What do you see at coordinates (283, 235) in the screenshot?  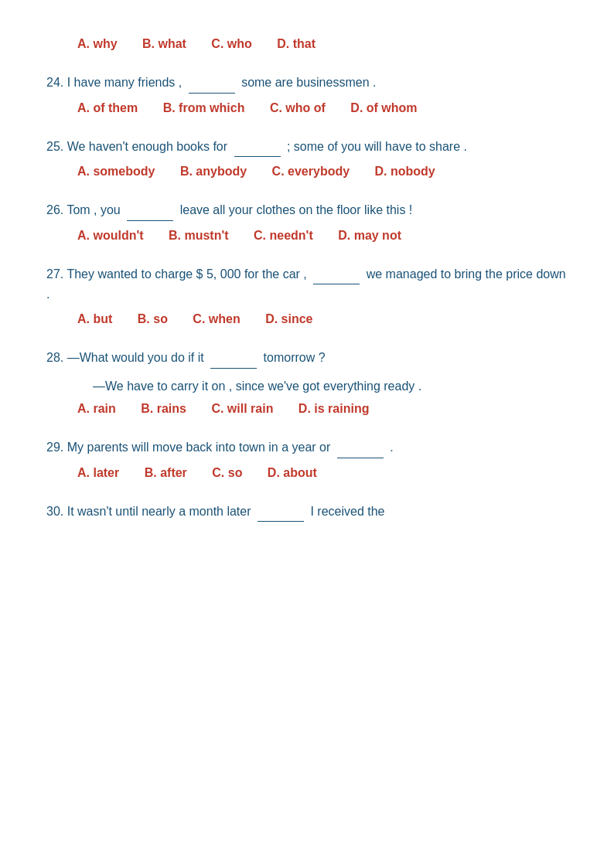 I see `option-26c: C. needn't` at bounding box center [283, 235].